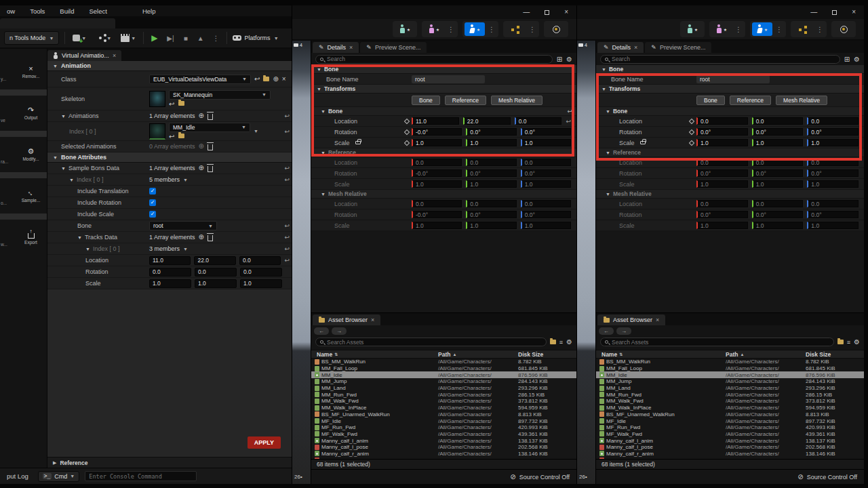 The height and width of the screenshot is (488, 868). What do you see at coordinates (434, 29) in the screenshot?
I see `mesh-asset-button: ★` at bounding box center [434, 29].